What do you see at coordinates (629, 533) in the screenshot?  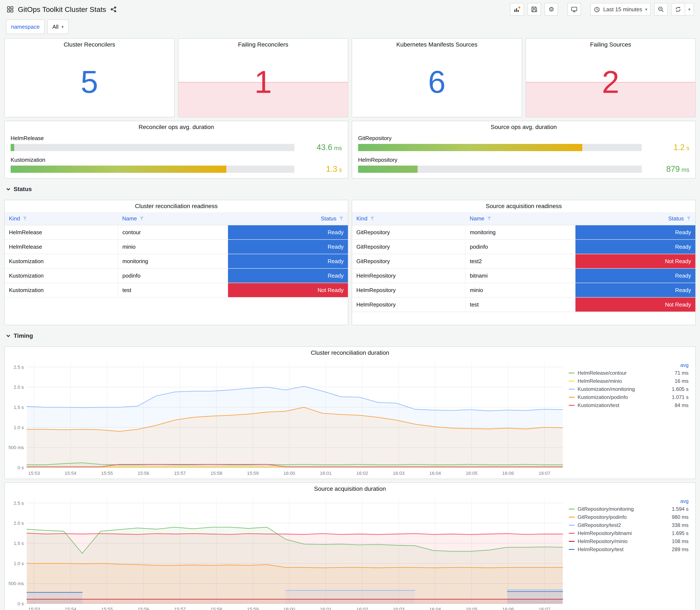 I see `legend-item-helmrepository-bitnami: HelmRepository/bitnami1.695 s` at bounding box center [629, 533].